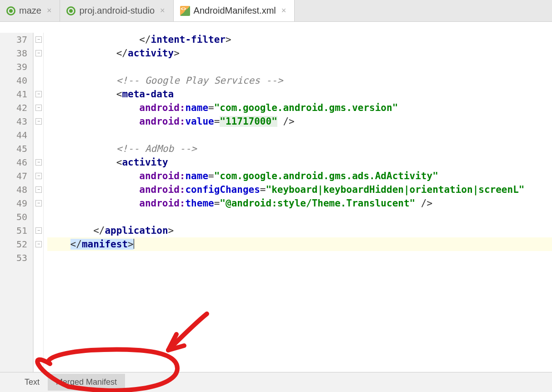 Image resolution: width=552 pixels, height=392 pixels. I want to click on code-line: <!-- AdMob -->, so click(300, 149).